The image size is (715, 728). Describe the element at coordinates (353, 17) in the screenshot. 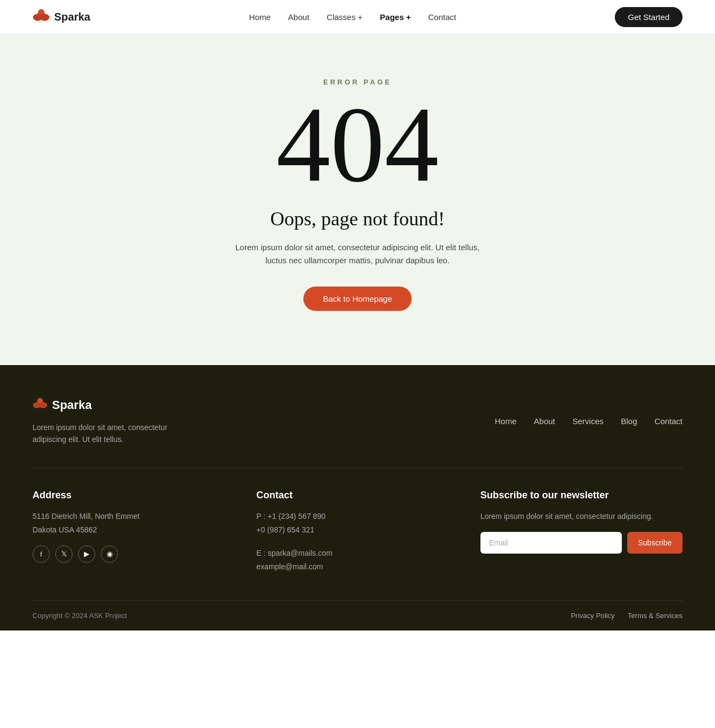

I see `nav-links: Home About Classes + Pages + Contact` at that location.